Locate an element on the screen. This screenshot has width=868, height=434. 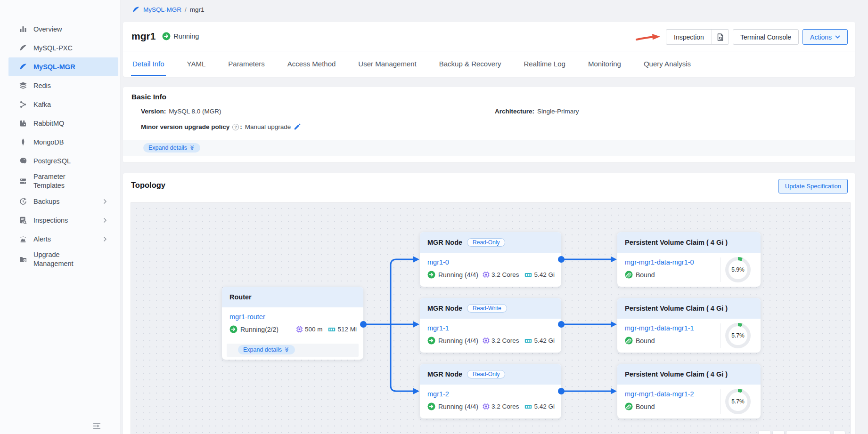
sidebar-item-mysql-pxc: MySQL-PXC is located at coordinates (63, 48).